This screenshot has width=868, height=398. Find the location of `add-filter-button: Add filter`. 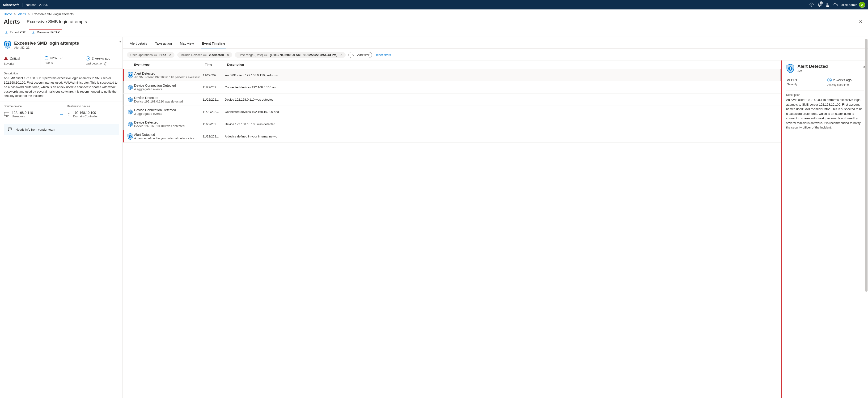

add-filter-button: Add filter is located at coordinates (360, 55).